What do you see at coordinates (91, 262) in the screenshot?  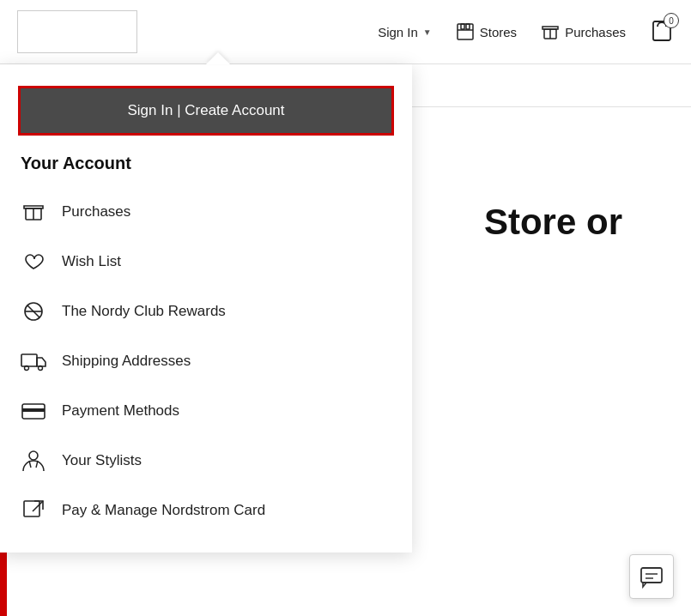 I see `wish-list-label: Wish List` at bounding box center [91, 262].